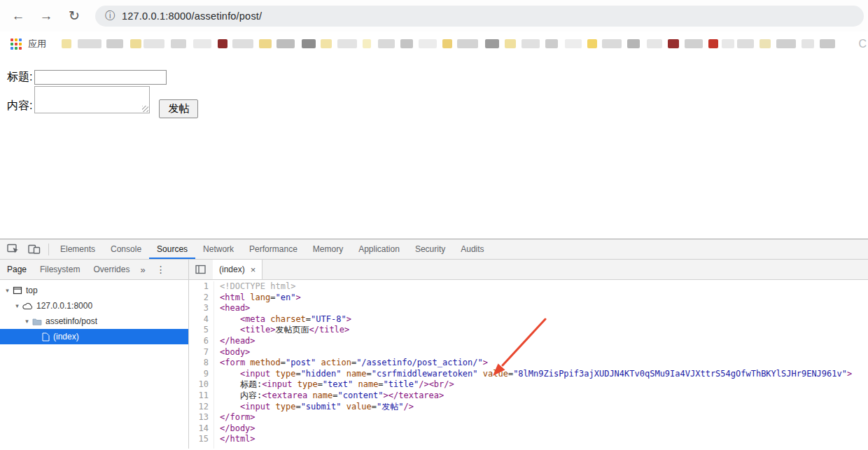 The height and width of the screenshot is (450, 868). Describe the element at coordinates (218, 249) in the screenshot. I see `devtools-tab-network: Network` at that location.